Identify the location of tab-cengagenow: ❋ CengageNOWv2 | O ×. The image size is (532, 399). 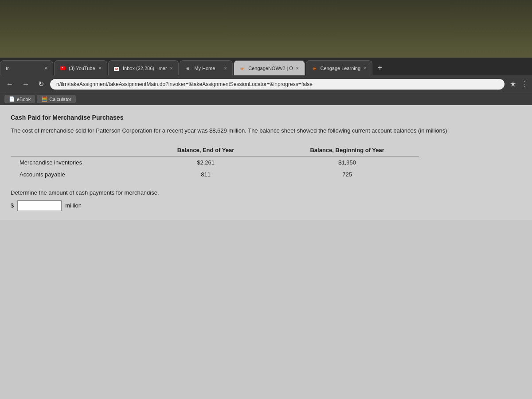
(269, 68).